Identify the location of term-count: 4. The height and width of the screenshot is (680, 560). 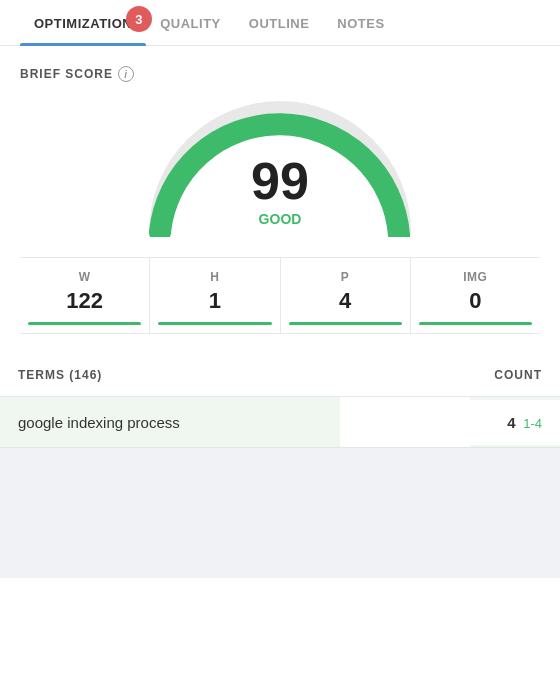
(511, 422).